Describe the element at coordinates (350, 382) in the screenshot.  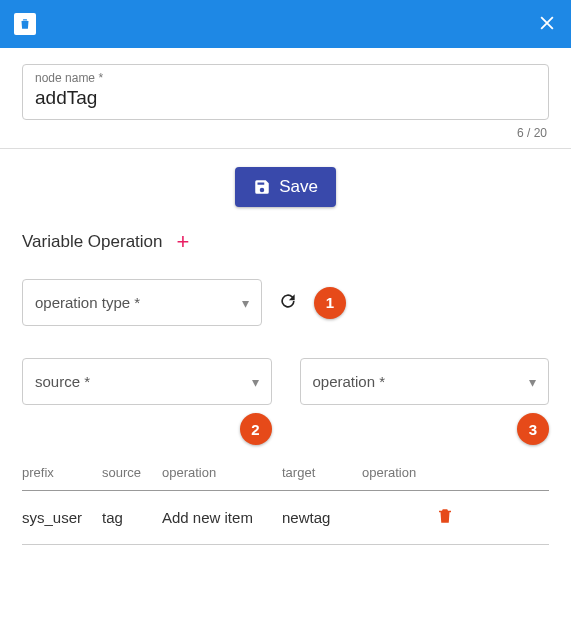
I see `operation-select-label: operation *` at that location.